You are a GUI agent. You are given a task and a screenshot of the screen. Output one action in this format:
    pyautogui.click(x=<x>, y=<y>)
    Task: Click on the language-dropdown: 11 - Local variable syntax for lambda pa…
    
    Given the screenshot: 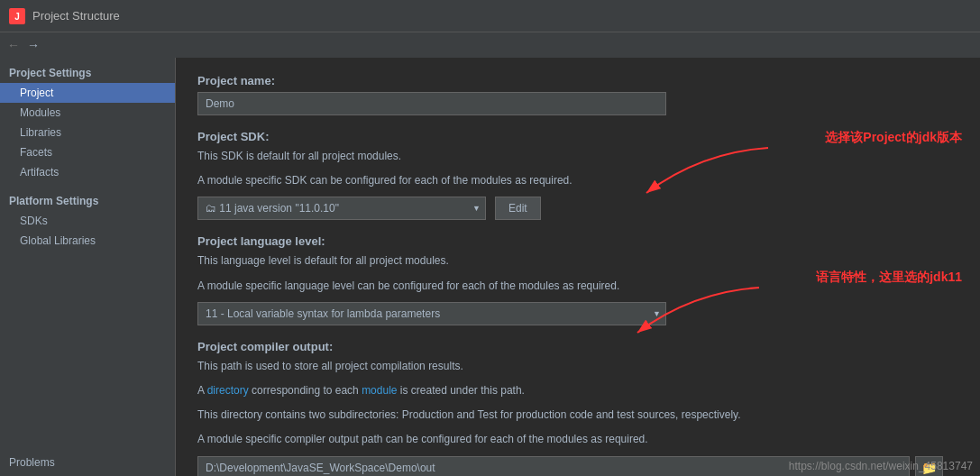 What is the action you would take?
    pyautogui.click(x=432, y=314)
    